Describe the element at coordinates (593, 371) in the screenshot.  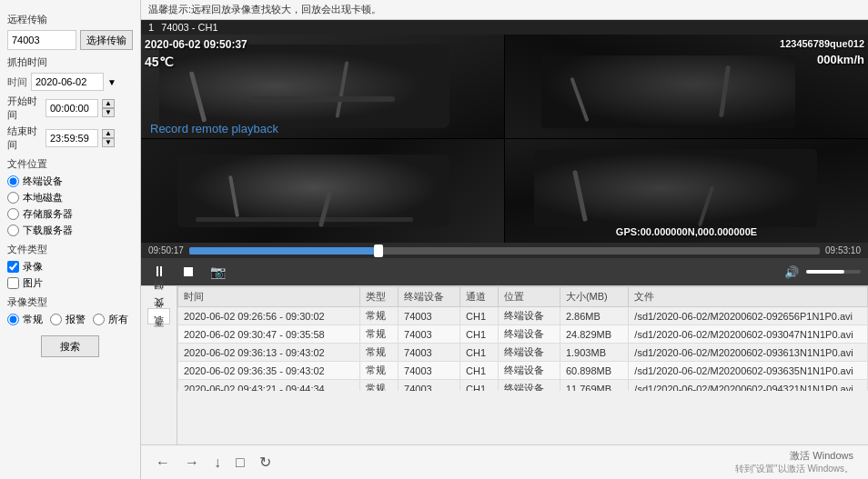
I see `cell-size: 60.898MB` at that location.